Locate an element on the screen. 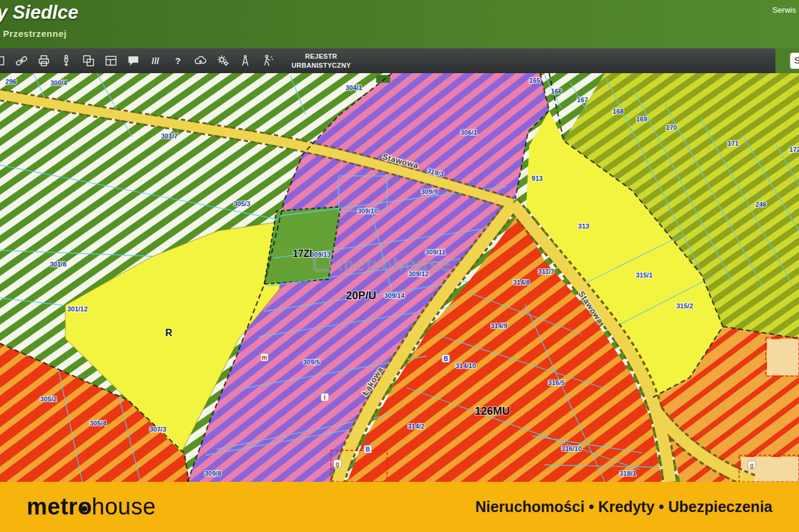  link-icon is located at coordinates (22, 60).